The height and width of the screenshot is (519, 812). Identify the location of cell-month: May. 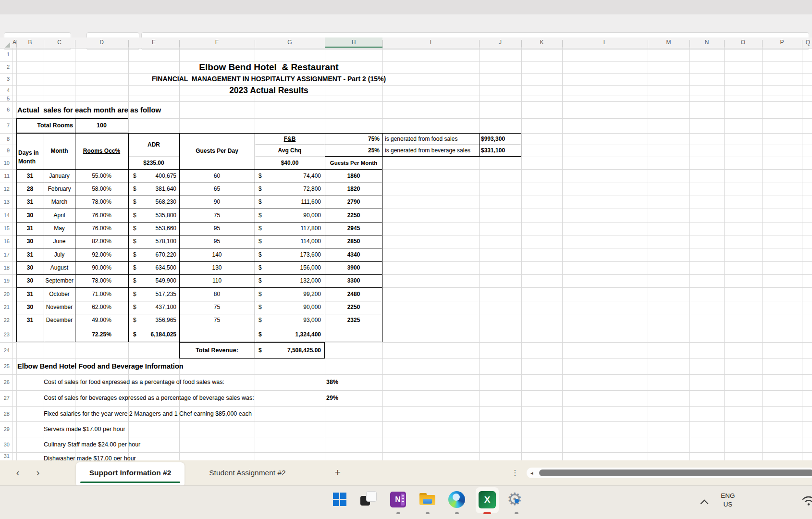
(60, 229).